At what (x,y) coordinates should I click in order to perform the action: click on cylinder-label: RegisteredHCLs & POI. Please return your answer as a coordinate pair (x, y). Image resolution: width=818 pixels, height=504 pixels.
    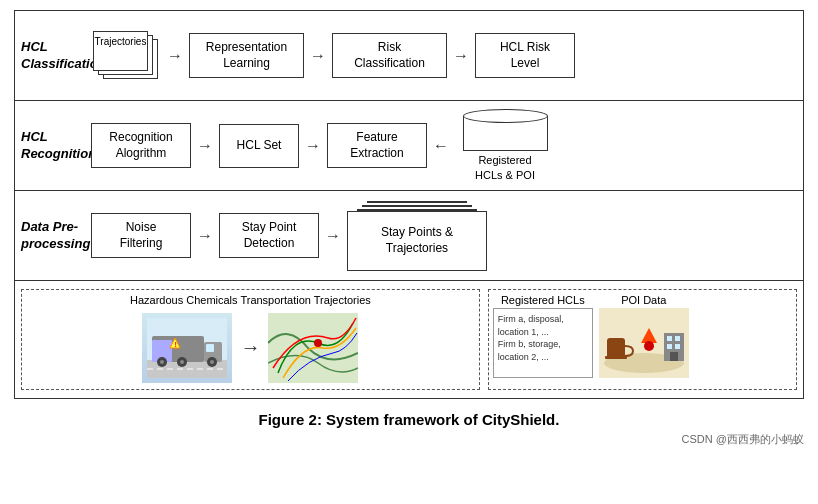
    Looking at the image, I should click on (505, 168).